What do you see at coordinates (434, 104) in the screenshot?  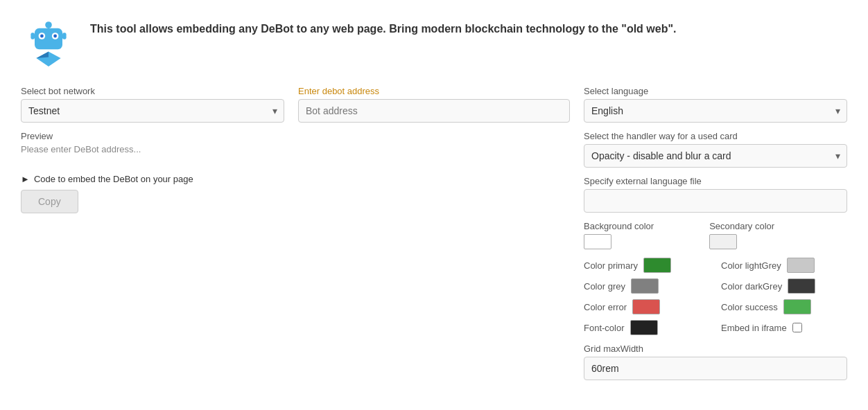 I see `debot-address-field: Enter debot address` at bounding box center [434, 104].